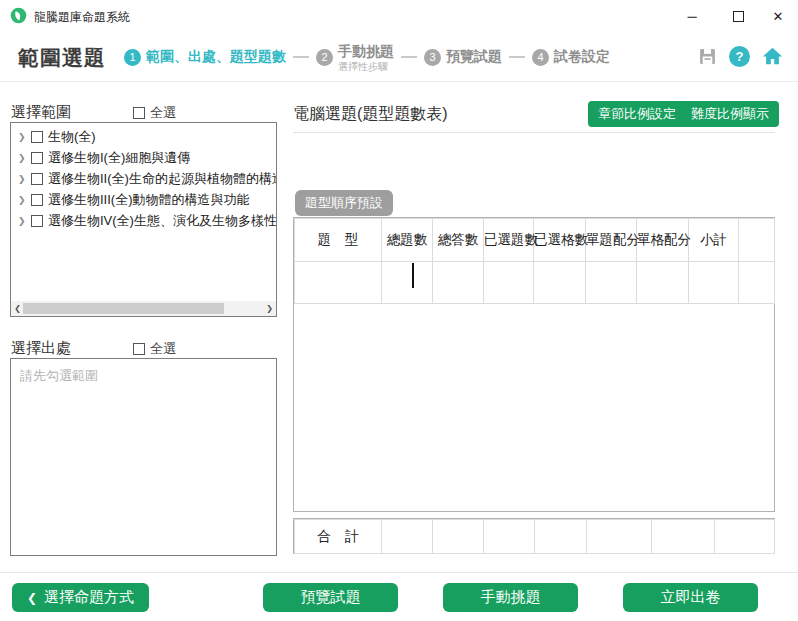 The width and height of the screenshot is (798, 621). Describe the element at coordinates (690, 598) in the screenshot. I see `generate-paper-button: 立即出卷` at that location.